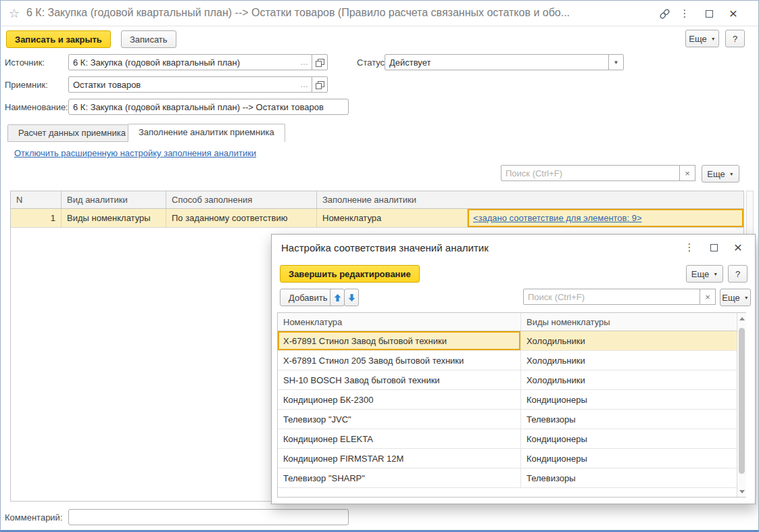  I want to click on status-dropdown-icon: ▼, so click(616, 62).